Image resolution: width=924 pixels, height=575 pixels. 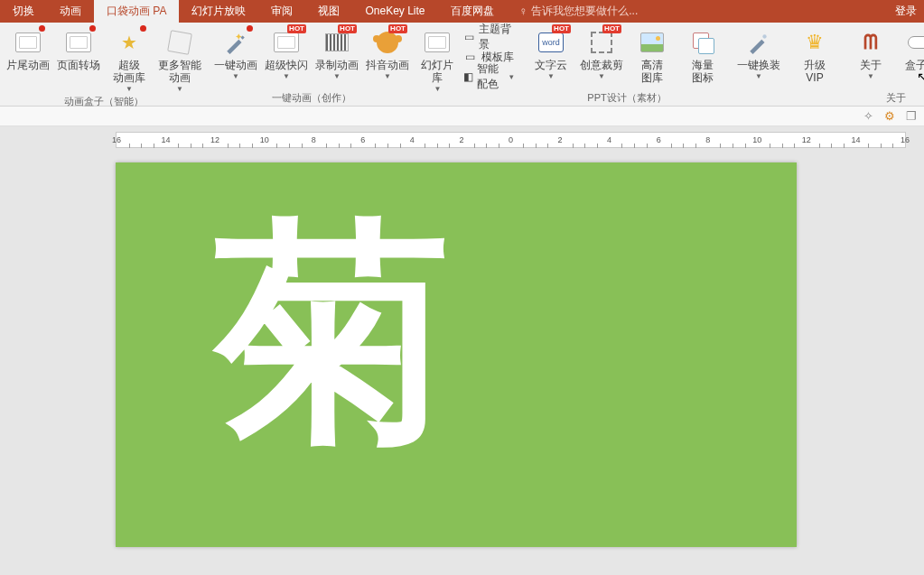 What do you see at coordinates (489, 37) in the screenshot?
I see `btn-theme-background: ▭ 主题背景` at bounding box center [489, 37].